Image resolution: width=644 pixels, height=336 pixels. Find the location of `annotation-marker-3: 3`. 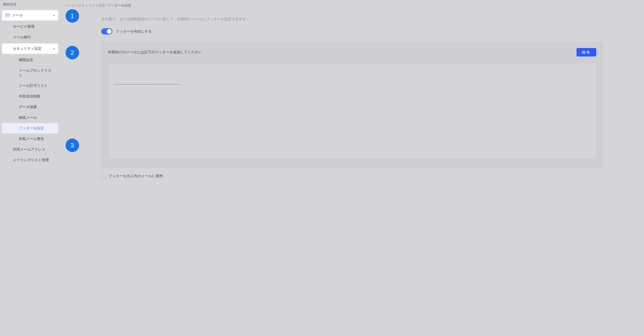

annotation-marker-3: 3 is located at coordinates (72, 145).